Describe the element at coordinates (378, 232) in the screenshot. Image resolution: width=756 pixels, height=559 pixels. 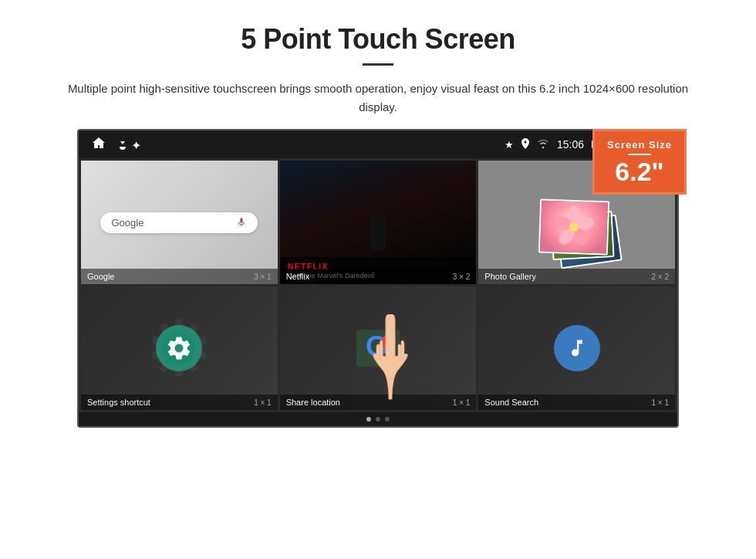
I see `figure-silhouette` at that location.